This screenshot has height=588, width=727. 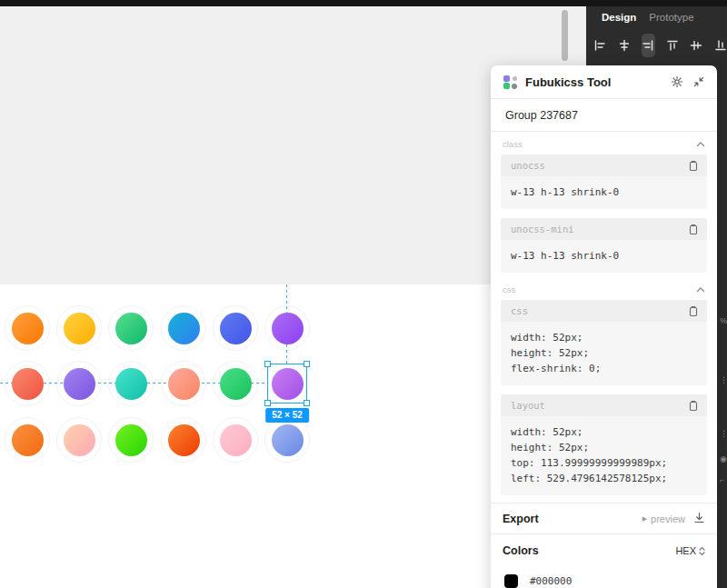 I want to click on tab-design: Design, so click(x=619, y=17).